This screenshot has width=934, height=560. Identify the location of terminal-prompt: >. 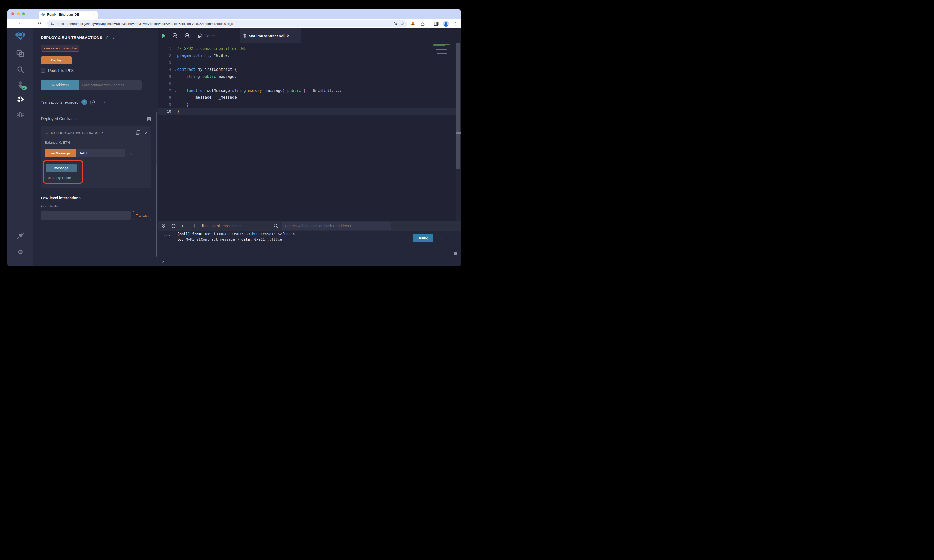
(163, 262).